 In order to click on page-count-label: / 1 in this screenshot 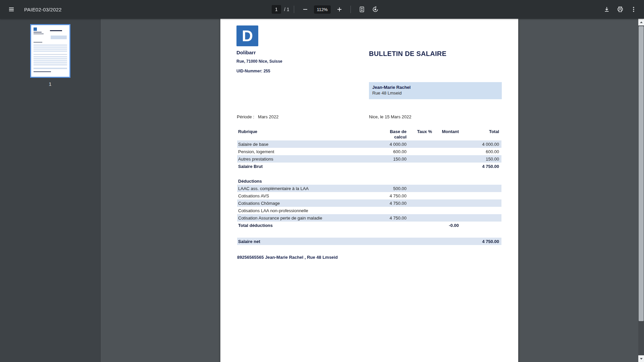, I will do `click(287, 9)`.